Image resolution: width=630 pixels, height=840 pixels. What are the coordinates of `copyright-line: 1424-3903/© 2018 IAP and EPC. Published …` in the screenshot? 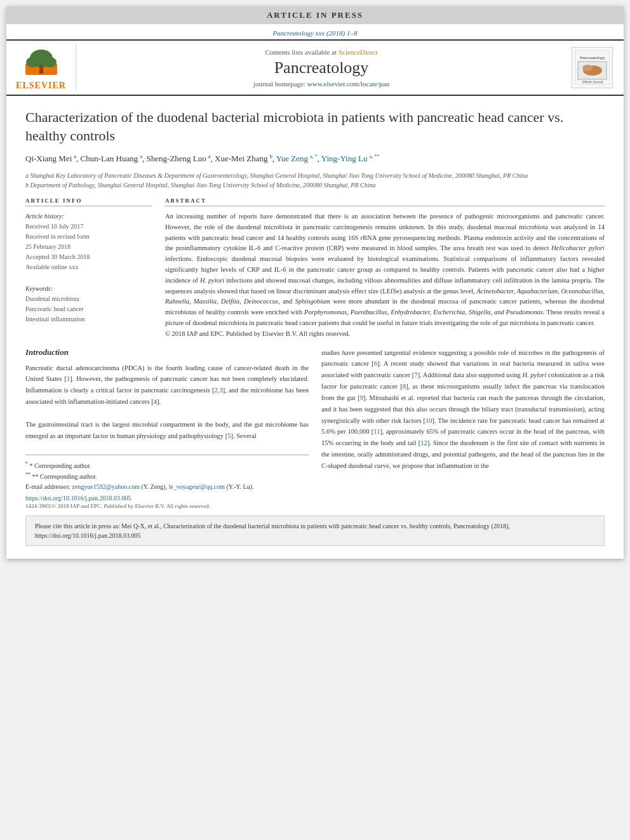 It's located at (167, 506).